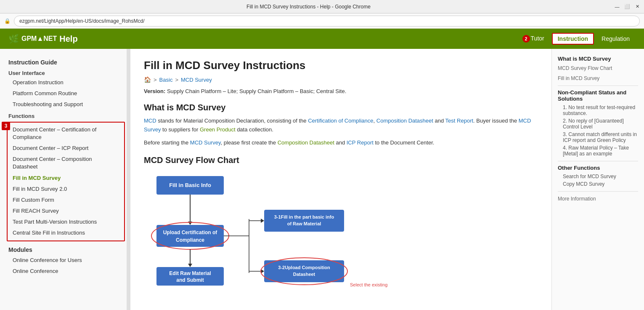 The height and width of the screenshot is (310, 644). What do you see at coordinates (65, 271) in the screenshot?
I see `sidebar-item-online-conference: Online Conference` at bounding box center [65, 271].